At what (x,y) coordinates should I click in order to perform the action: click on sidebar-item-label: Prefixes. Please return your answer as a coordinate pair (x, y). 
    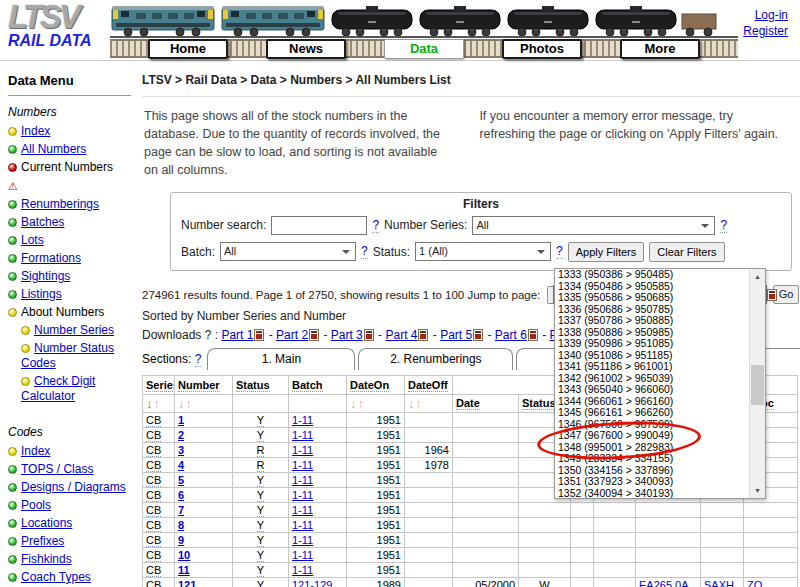
    Looking at the image, I should click on (42, 541).